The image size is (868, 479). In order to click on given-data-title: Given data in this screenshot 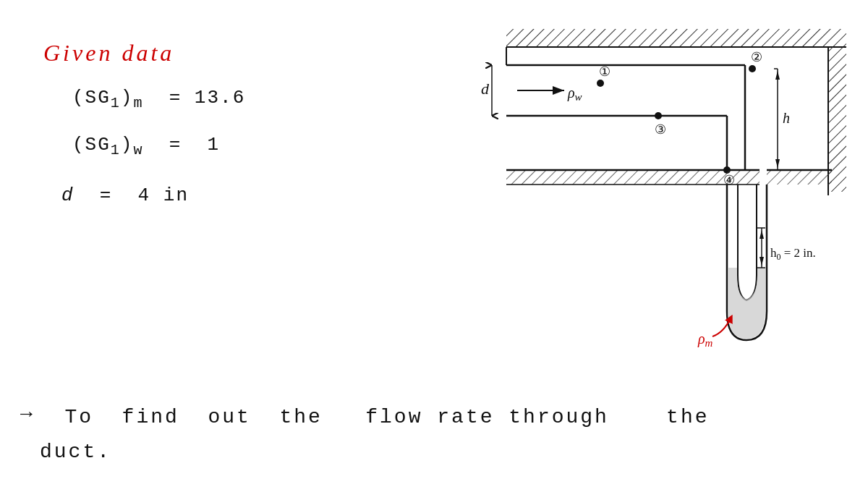, I will do `click(109, 54)`.